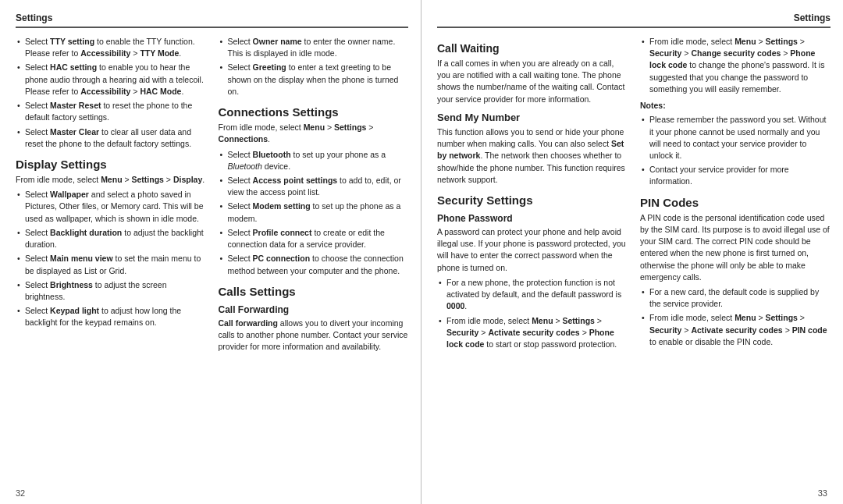  What do you see at coordinates (532, 156) in the screenshot?
I see `send-my-number-text: This function allows you to send or hide…` at bounding box center [532, 156].